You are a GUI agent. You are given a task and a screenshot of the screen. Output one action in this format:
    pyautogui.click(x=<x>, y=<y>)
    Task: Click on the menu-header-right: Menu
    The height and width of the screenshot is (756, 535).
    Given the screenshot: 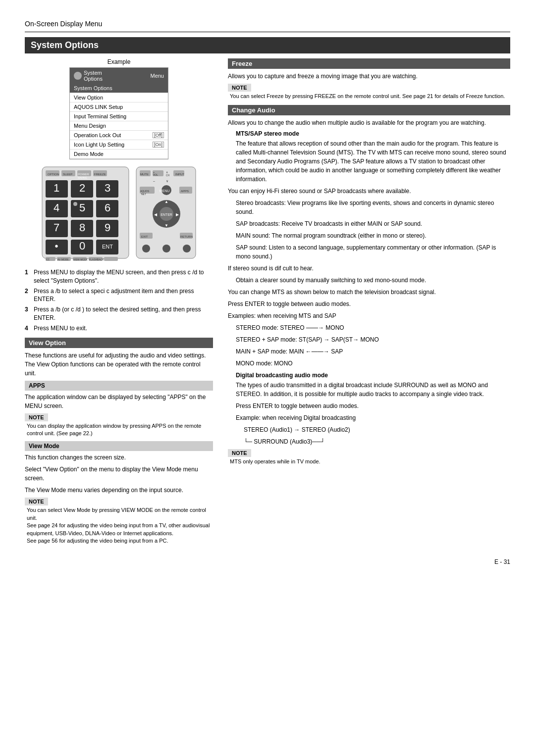 What is the action you would take?
    pyautogui.click(x=157, y=76)
    